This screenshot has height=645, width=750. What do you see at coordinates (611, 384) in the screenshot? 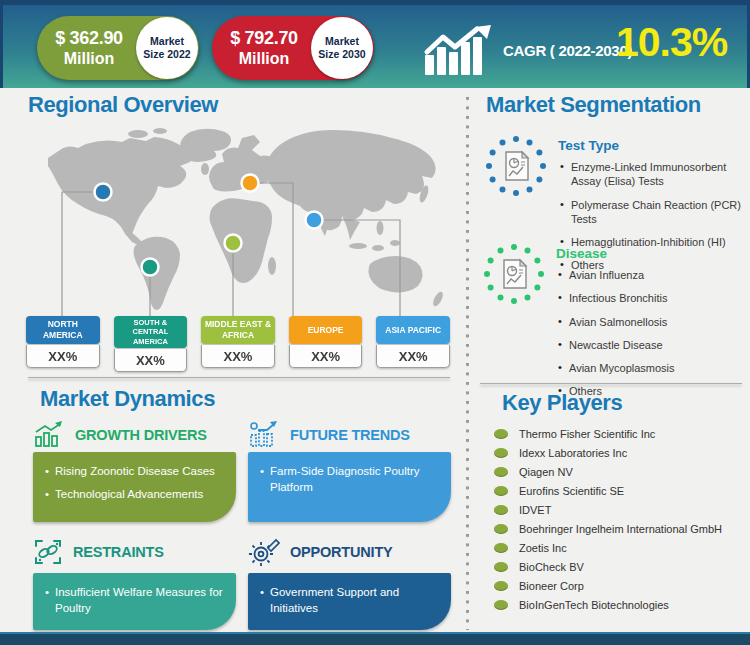
I see `right-separator` at bounding box center [611, 384].